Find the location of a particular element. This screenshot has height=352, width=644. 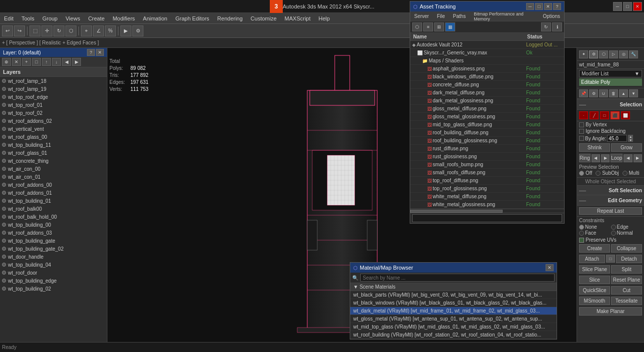

undo-btn: ↩ is located at coordinates (7, 31).